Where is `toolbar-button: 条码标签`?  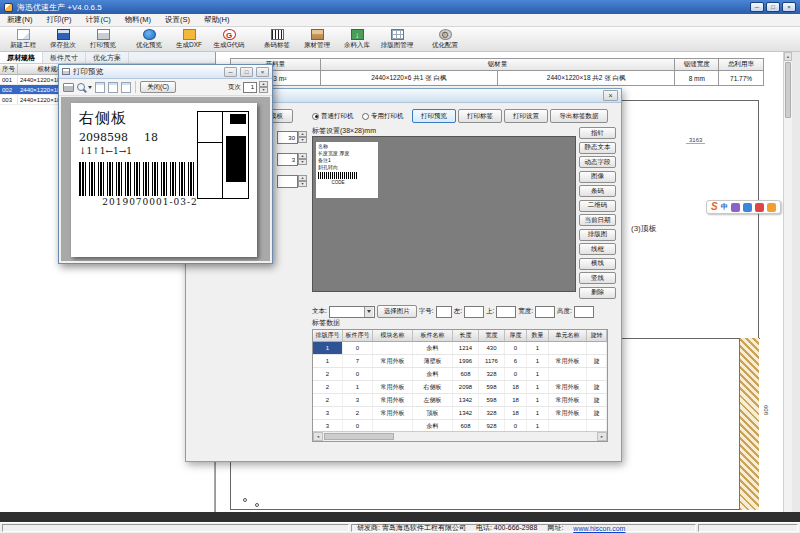
toolbar-button: 条码标签 is located at coordinates (277, 40).